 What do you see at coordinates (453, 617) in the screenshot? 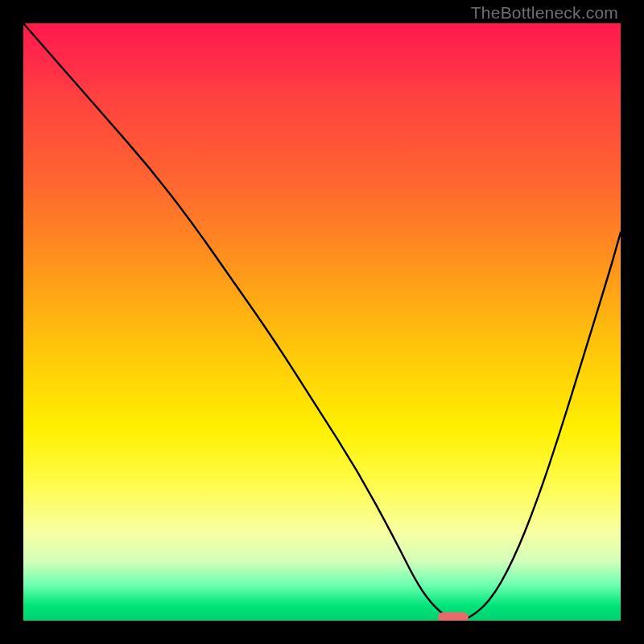
I see `optimal-marker` at bounding box center [453, 617].